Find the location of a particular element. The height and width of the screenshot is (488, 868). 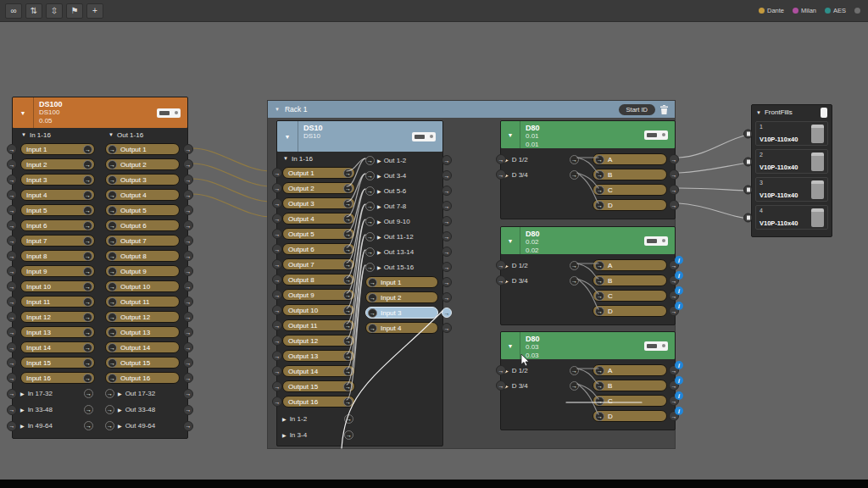

channel-pill: →Output 16 is located at coordinates (142, 378).